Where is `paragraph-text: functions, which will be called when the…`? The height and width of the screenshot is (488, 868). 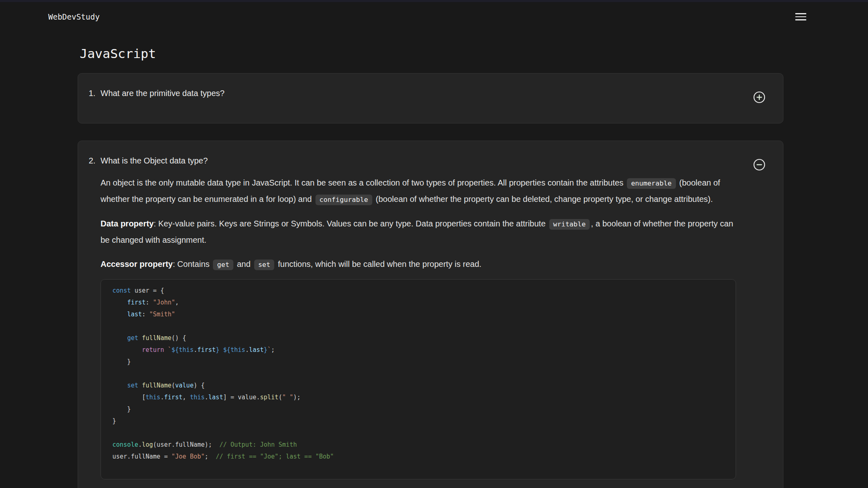 paragraph-text: functions, which will be called when the… is located at coordinates (378, 264).